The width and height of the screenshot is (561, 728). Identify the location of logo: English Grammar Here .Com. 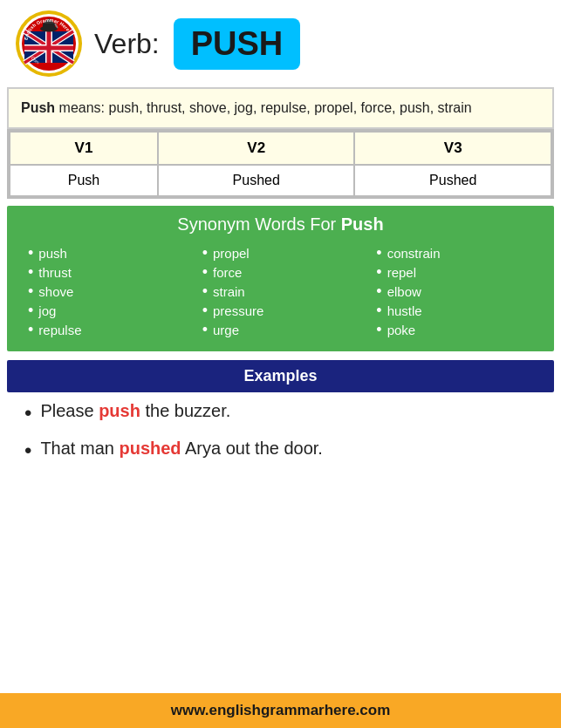
(49, 44).